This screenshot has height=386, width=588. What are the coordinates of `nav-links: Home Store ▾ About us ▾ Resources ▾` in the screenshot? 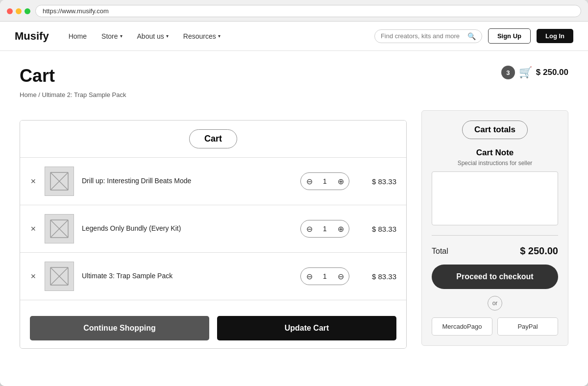 It's located at (221, 36).